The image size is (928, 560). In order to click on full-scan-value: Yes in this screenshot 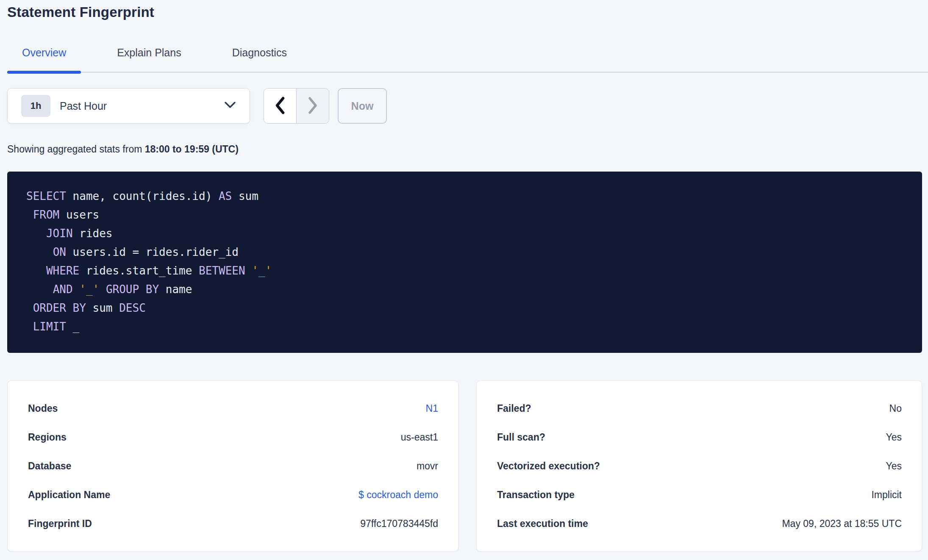, I will do `click(894, 437)`.